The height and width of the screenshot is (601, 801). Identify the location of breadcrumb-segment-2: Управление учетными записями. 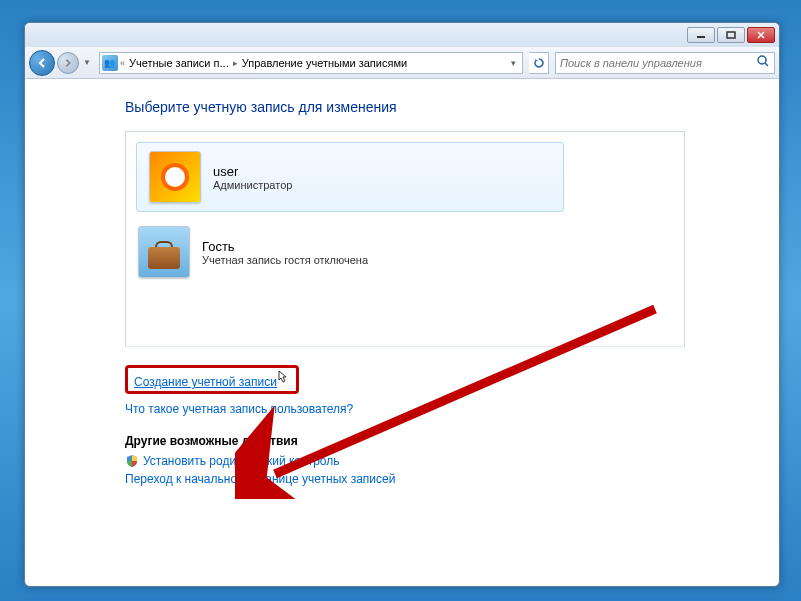
(324, 63).